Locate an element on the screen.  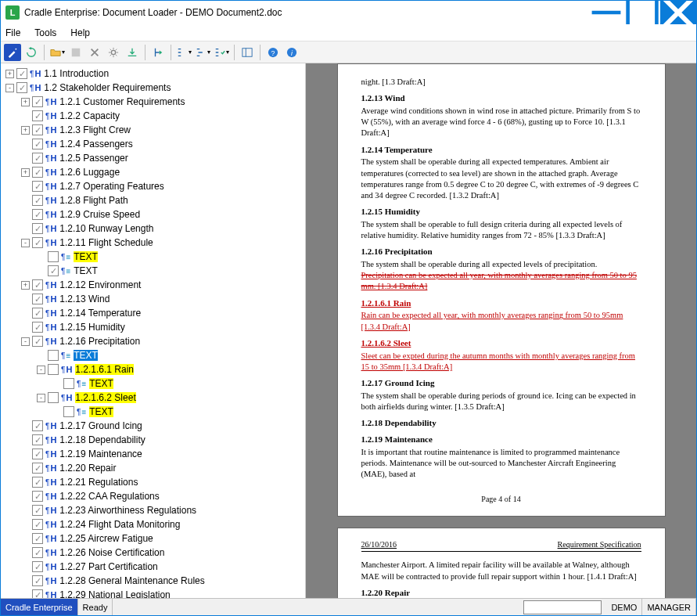
tree-node: ¶H1.2.15 Humidity is located at coordinates (153, 327).